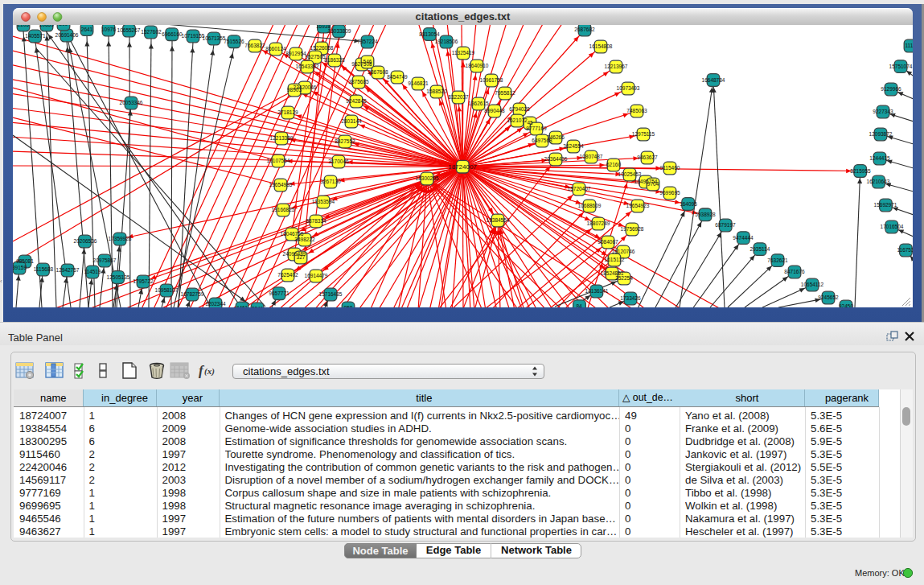 This screenshot has width=924, height=585. I want to click on svg-text: 98903, so click(294, 90).